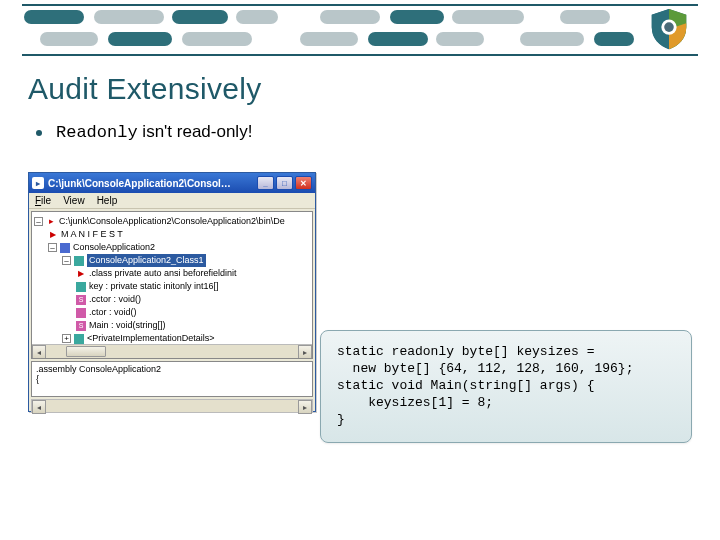  What do you see at coordinates (144, 132) in the screenshot?
I see `bullet-item: Readonly isn't read-only!` at bounding box center [144, 132].